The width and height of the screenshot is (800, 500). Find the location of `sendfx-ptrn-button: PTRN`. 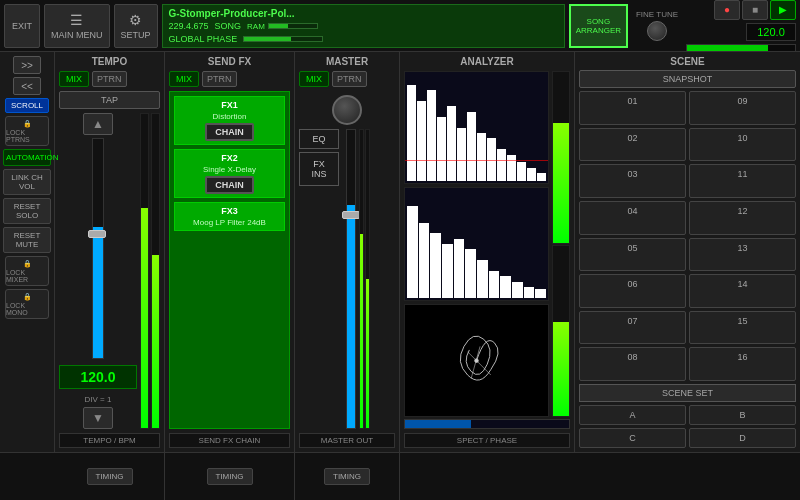

sendfx-ptrn-button: PTRN is located at coordinates (220, 79).